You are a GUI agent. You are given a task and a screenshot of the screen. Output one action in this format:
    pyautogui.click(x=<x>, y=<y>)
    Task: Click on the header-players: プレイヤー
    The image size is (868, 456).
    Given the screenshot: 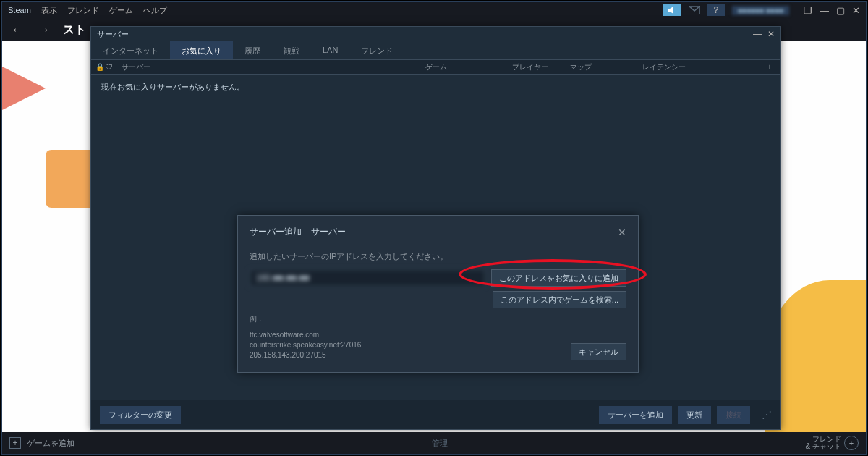 What is the action you would take?
    pyautogui.click(x=537, y=67)
    